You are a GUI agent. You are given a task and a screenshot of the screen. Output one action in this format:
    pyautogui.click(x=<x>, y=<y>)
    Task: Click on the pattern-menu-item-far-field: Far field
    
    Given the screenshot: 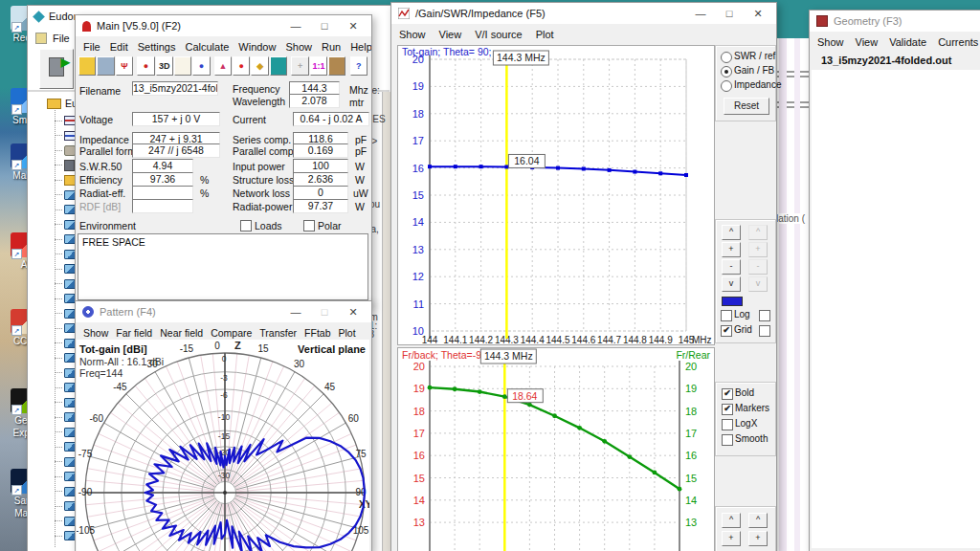 What is the action you would take?
    pyautogui.click(x=134, y=333)
    